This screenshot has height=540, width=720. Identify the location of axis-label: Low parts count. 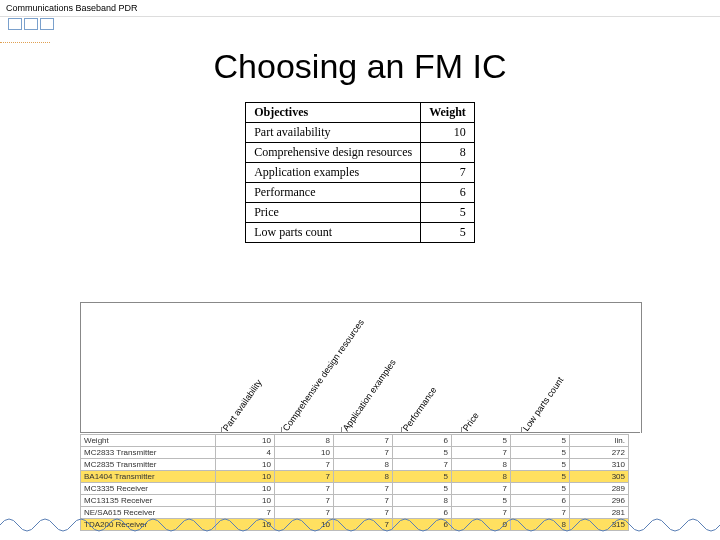
(544, 404).